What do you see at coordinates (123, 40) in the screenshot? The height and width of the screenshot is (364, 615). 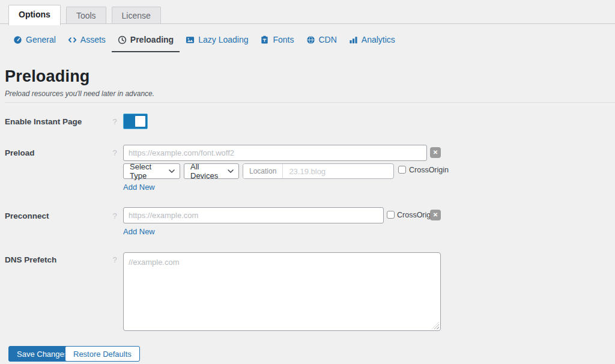 I see `clock-icon` at bounding box center [123, 40].